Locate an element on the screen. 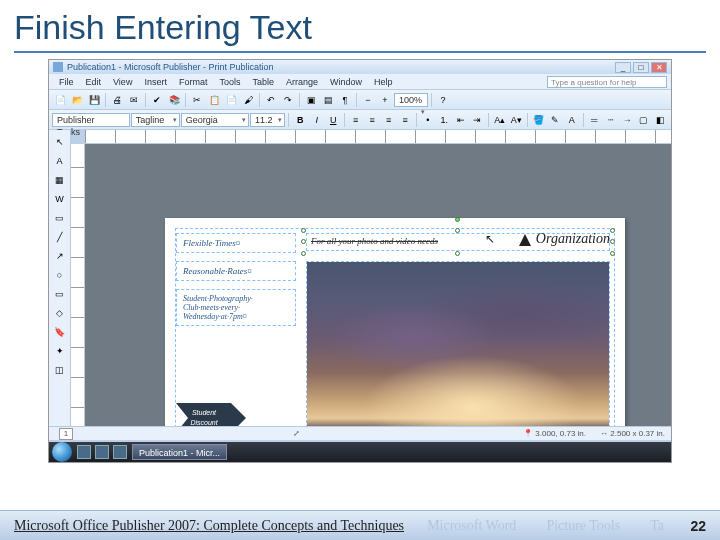 The width and height of the screenshot is (720, 540). picture-placeholder is located at coordinates (458, 347).